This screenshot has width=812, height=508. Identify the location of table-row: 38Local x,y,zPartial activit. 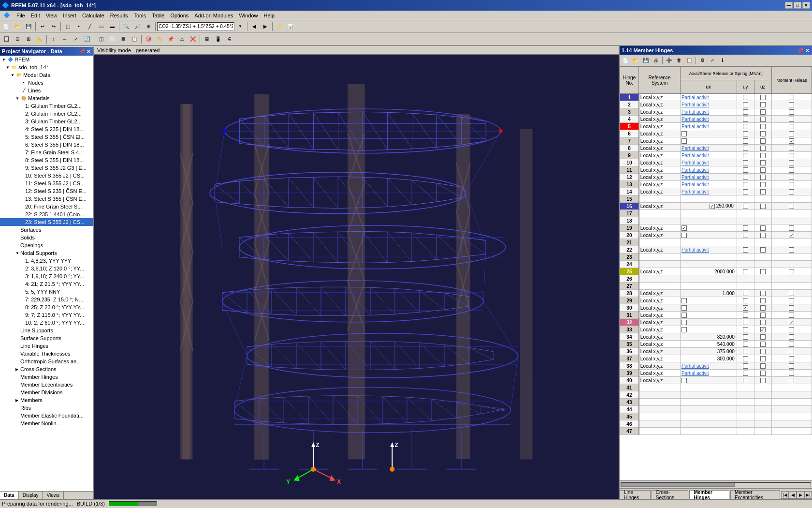
(716, 366).